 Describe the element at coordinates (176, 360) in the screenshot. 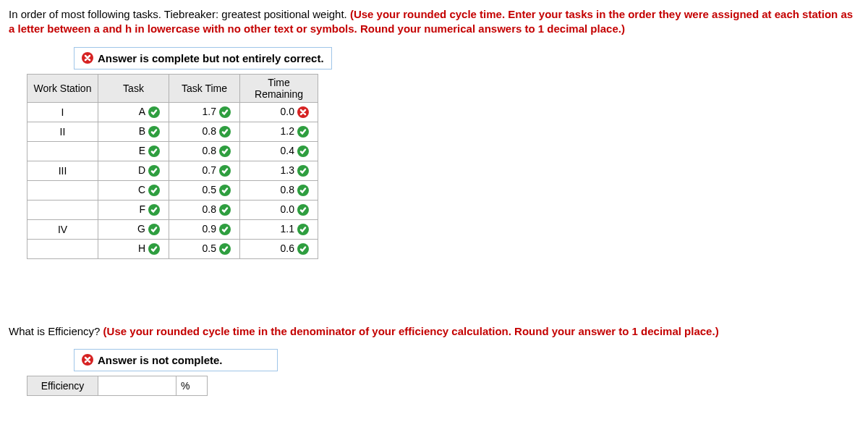

I see `feedback-banner-2: Answer is not complete.` at that location.